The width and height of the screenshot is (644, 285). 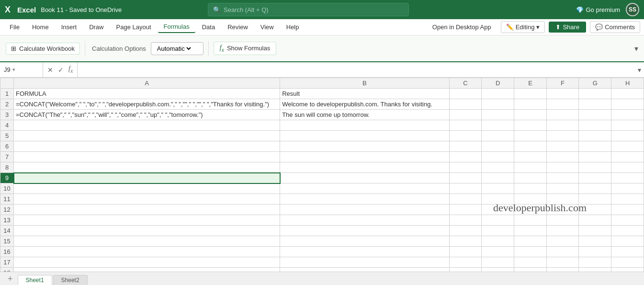 What do you see at coordinates (7, 270) in the screenshot?
I see `row-number: 18` at bounding box center [7, 270].